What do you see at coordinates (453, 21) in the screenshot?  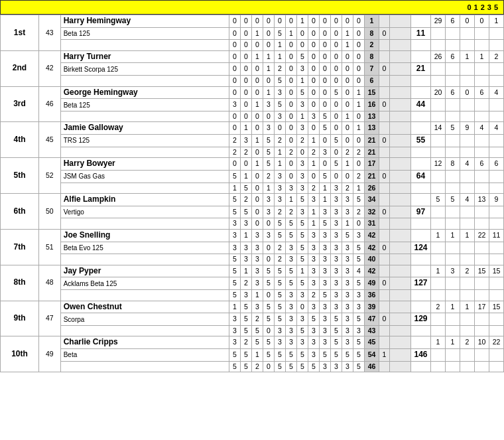 I see `count-cell: 6` at bounding box center [453, 21].